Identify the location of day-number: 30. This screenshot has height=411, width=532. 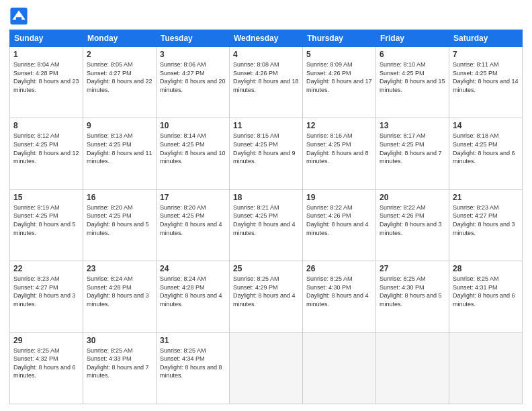
(120, 340).